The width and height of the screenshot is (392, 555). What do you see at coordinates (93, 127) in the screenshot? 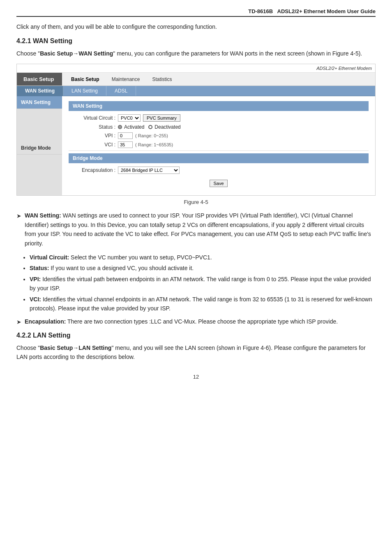
I see `status-label: Status :` at bounding box center [93, 127].